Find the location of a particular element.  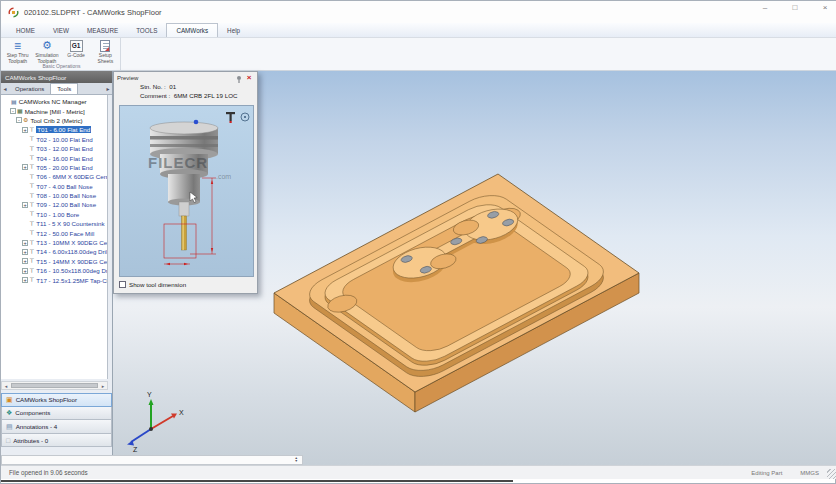

tree-item: +⊤T15 - 14MM X 90DEG Center D is located at coordinates (54, 262).